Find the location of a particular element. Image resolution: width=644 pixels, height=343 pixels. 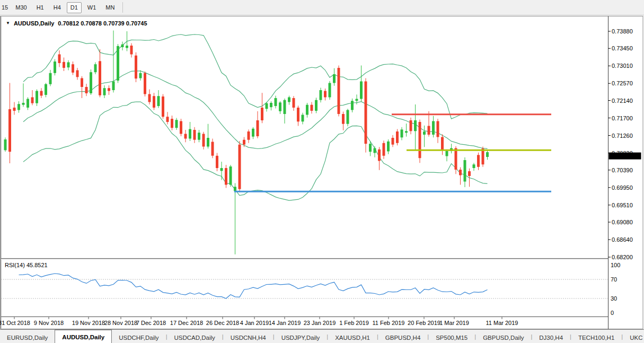

tab-gbpusd-daily: GBPUSD,Daily is located at coordinates (504, 337).